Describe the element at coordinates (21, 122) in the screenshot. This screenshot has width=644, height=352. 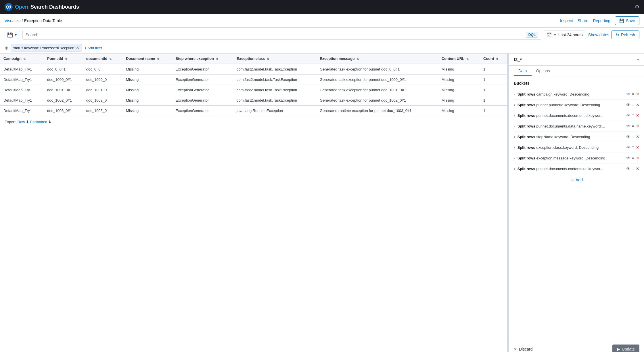
I see `export-raw-link: Raw` at that location.